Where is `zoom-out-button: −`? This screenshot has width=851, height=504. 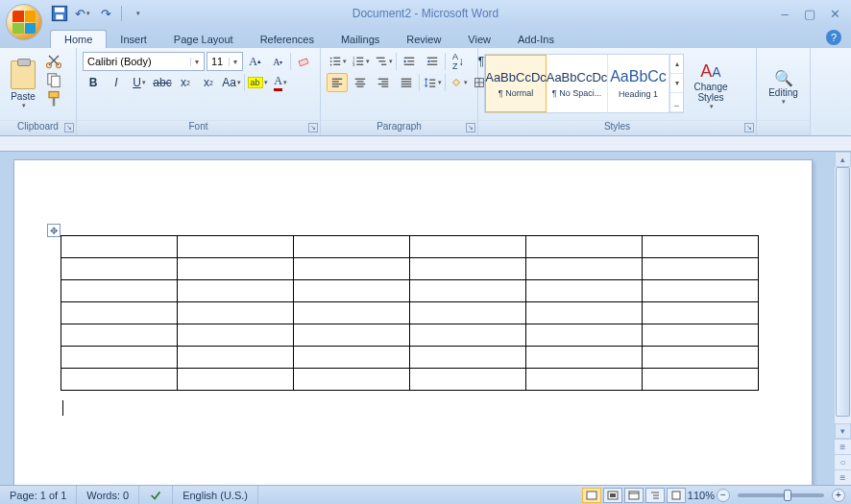 zoom-out-button: − is located at coordinates (723, 495).